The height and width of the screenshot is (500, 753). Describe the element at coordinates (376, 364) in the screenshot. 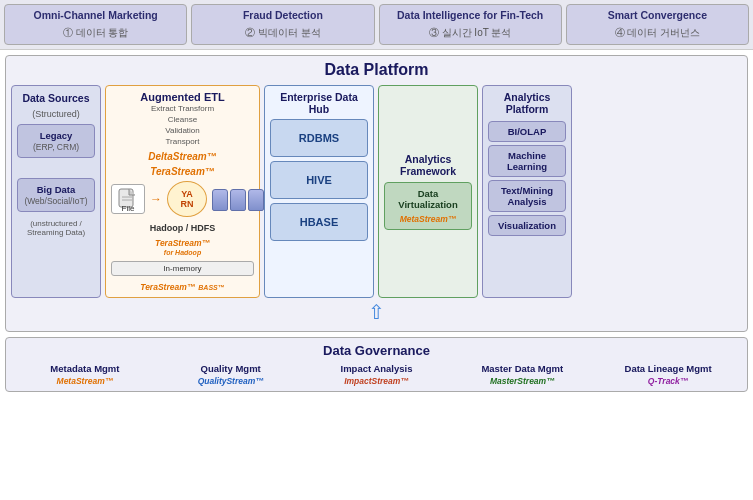

I see `governance-section: Data Governance Metadata Mgmt MetaStream…` at that location.